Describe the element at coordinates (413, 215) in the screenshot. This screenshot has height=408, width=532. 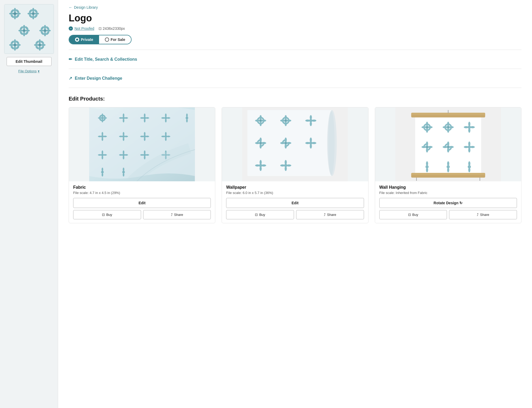
I see `wall-hanging-buy-button: ⊡ Buy` at that location.